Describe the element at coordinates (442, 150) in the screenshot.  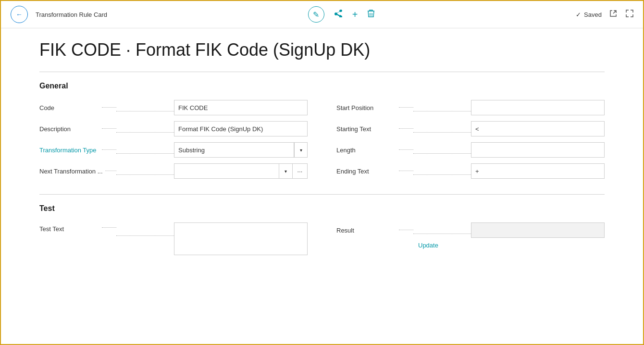
I see `length-dots` at that location.